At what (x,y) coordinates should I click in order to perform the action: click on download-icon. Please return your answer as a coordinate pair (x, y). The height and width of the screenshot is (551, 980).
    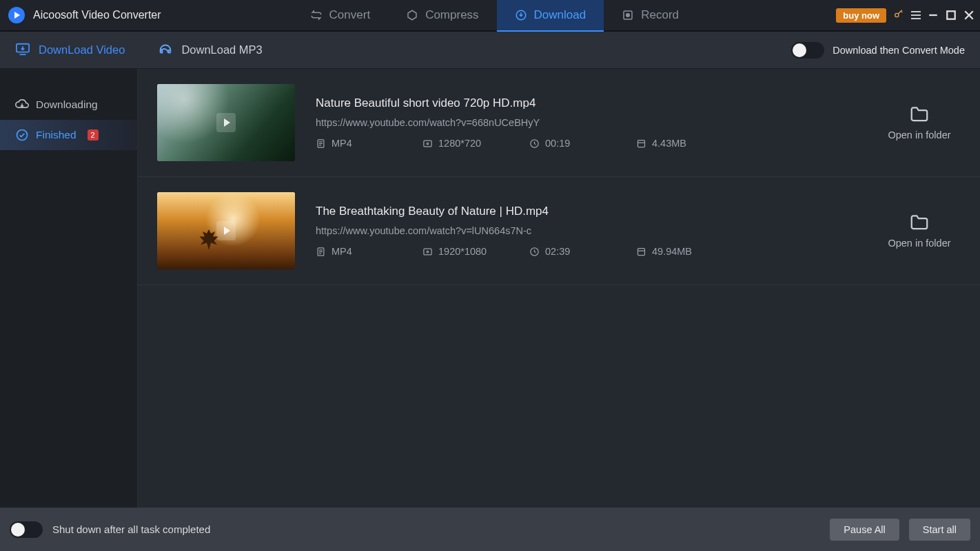
    Looking at the image, I should click on (521, 15).